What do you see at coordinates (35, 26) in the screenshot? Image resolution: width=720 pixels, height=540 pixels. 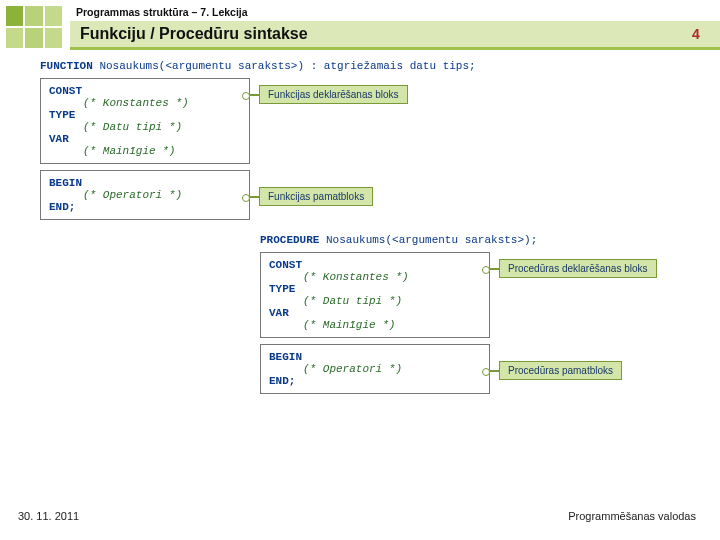 I see `logo-icon` at bounding box center [35, 26].